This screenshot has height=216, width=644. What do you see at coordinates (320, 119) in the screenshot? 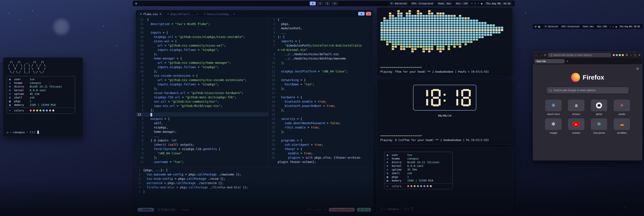
I see `code-line: 23 security = {` at bounding box center [320, 119].